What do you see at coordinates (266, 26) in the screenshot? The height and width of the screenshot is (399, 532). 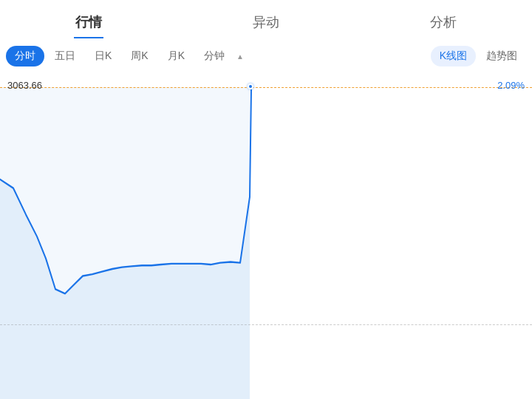 I see `tab-anomaly: 异动` at bounding box center [266, 26].